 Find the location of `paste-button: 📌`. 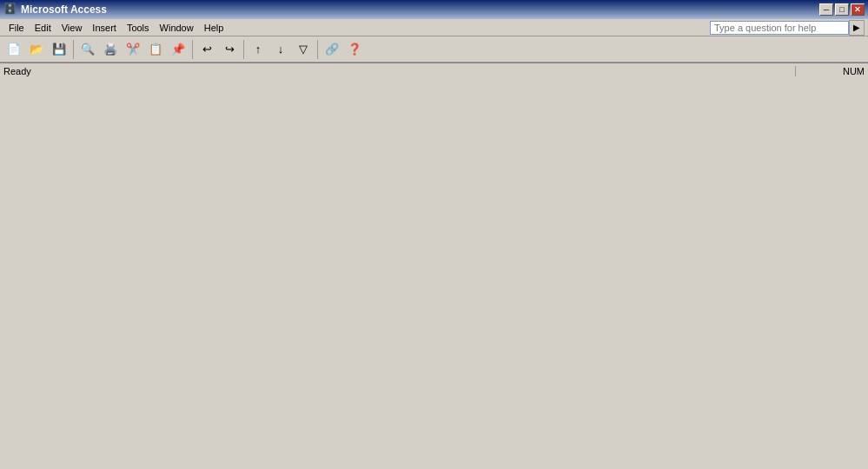

paste-button: 📌 is located at coordinates (178, 50).